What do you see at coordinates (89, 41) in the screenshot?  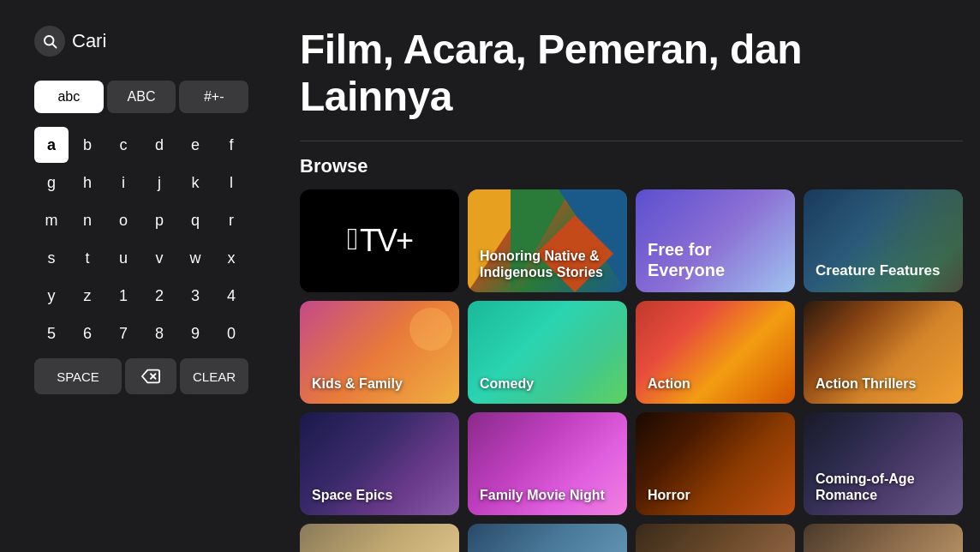 I see `search-label: Cari` at bounding box center [89, 41].